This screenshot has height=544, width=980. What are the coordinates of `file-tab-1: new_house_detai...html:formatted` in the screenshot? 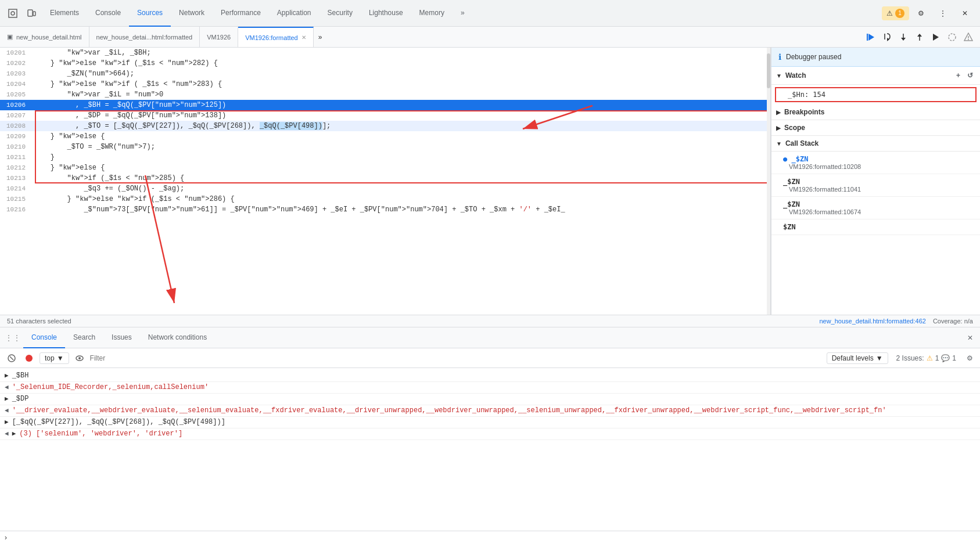 It's located at (145, 37).